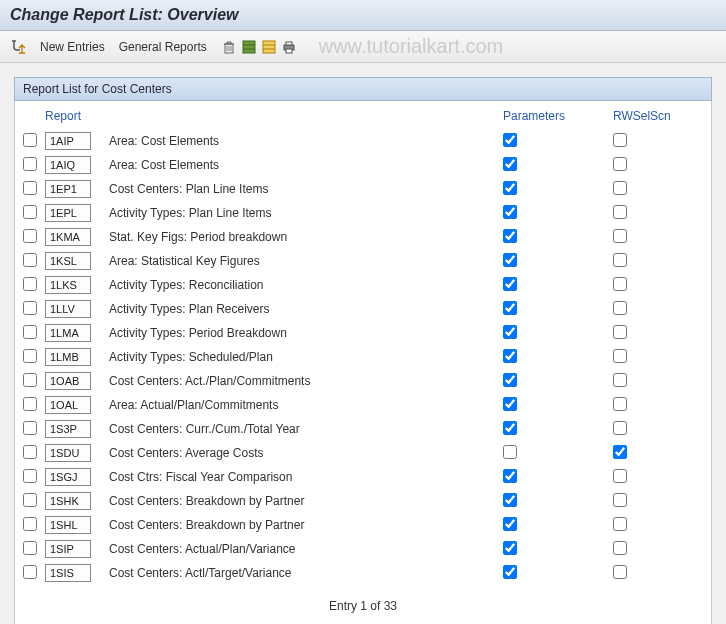 The image size is (726, 624). I want to click on report-description: Activity Types: Scheduled/Plan, so click(302, 357).